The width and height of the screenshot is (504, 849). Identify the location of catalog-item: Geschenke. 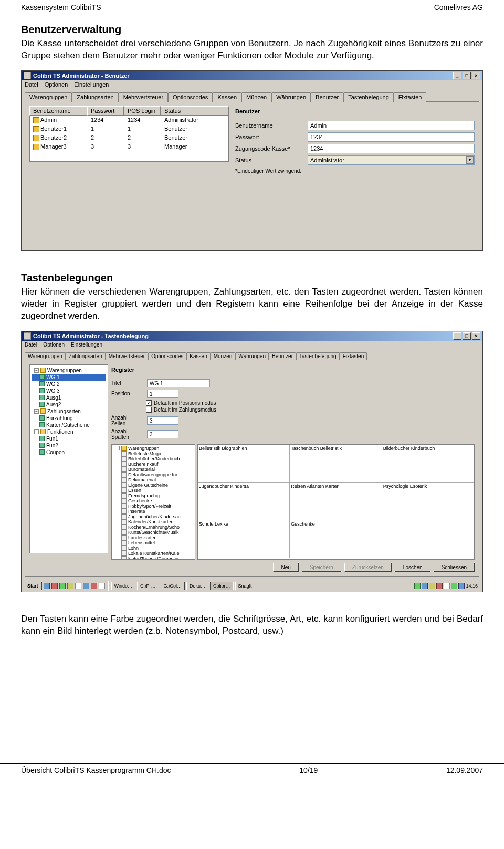
(153, 501).